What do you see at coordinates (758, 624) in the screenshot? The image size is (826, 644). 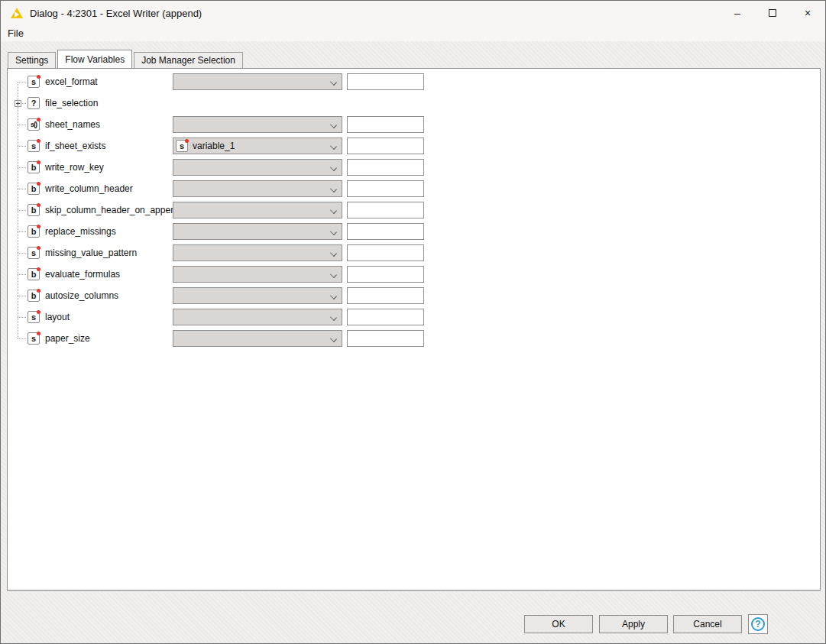 I see `help-icon: ?` at bounding box center [758, 624].